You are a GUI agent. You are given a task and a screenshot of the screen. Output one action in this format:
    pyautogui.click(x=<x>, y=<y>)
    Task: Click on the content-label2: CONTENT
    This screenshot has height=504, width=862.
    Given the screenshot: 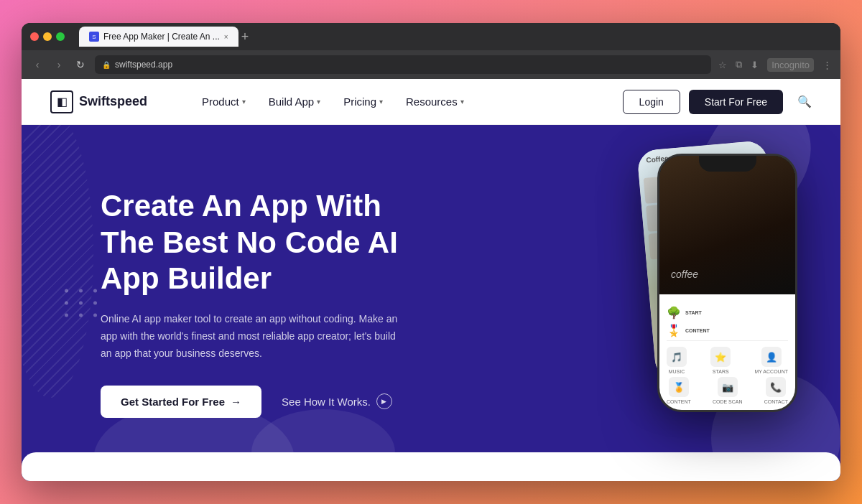 What is the action you would take?
    pyautogui.click(x=679, y=402)
    